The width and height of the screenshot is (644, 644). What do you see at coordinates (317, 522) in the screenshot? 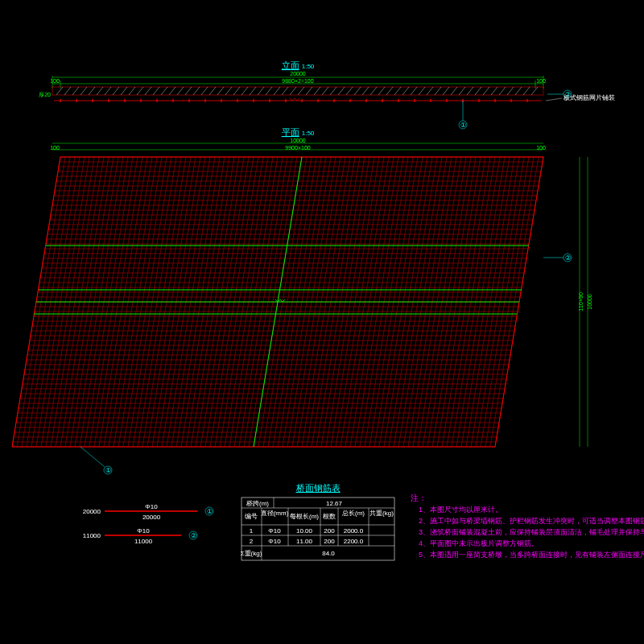
I see `rebar-table: 桥面钢筋表 桥跨(m) 12.67 编号 直径(mm) 每根长(m) 根数 总长…` at bounding box center [317, 522].